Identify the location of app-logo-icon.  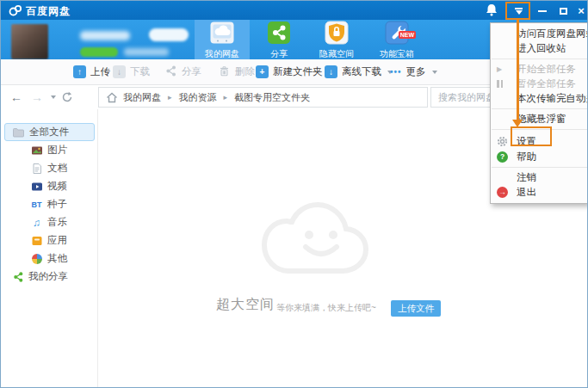
(15, 10).